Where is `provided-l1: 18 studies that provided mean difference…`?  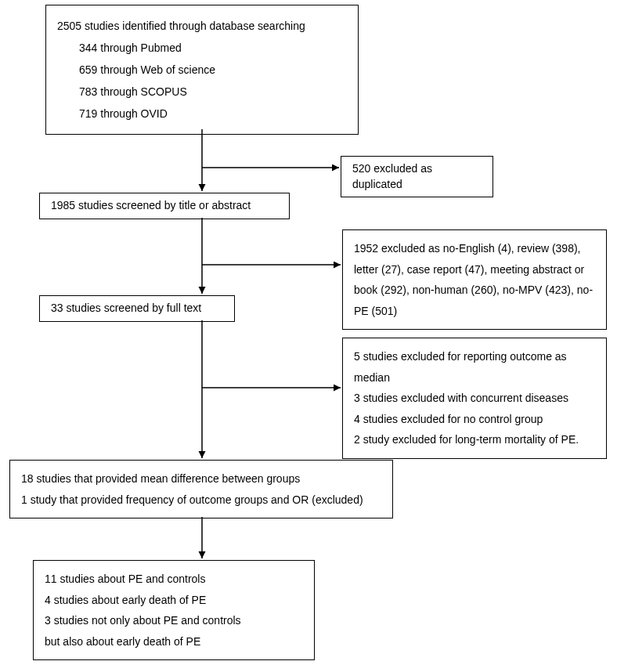
provided-l1: 18 studies that provided mean difference… is located at coordinates (201, 479).